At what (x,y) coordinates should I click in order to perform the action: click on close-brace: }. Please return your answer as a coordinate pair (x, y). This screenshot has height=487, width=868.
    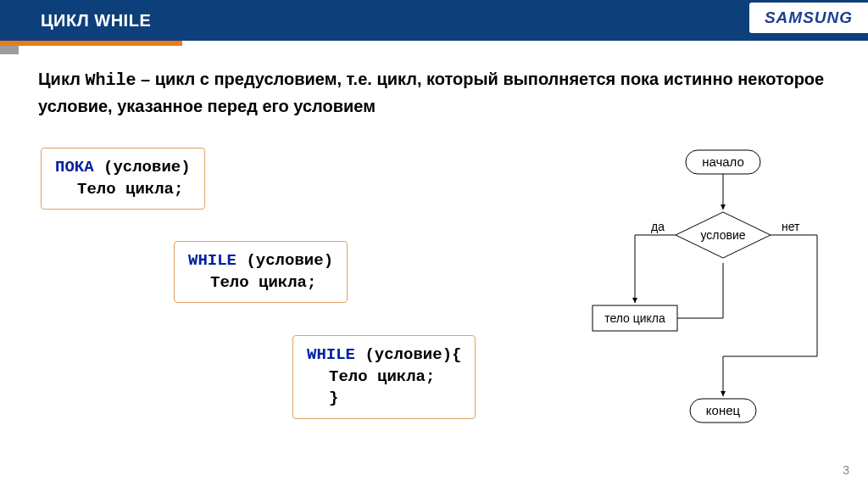
    Looking at the image, I should click on (384, 399).